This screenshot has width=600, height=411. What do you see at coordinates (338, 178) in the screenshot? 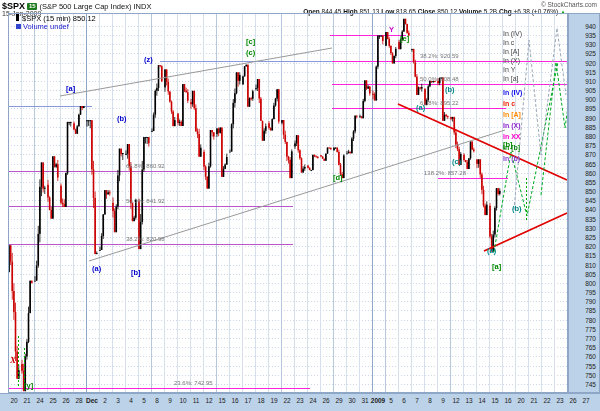
I see `wave-label: [d]` at bounding box center [338, 178].